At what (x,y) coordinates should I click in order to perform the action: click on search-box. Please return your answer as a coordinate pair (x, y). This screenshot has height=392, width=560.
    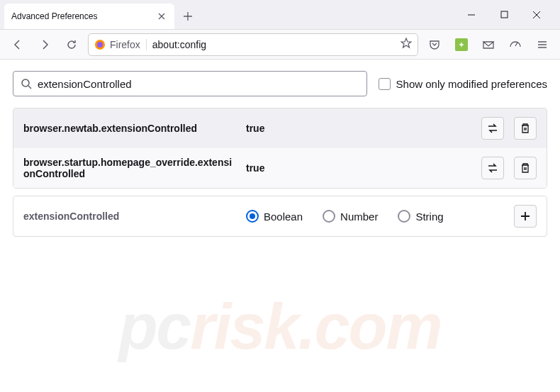
    Looking at the image, I should click on (190, 84).